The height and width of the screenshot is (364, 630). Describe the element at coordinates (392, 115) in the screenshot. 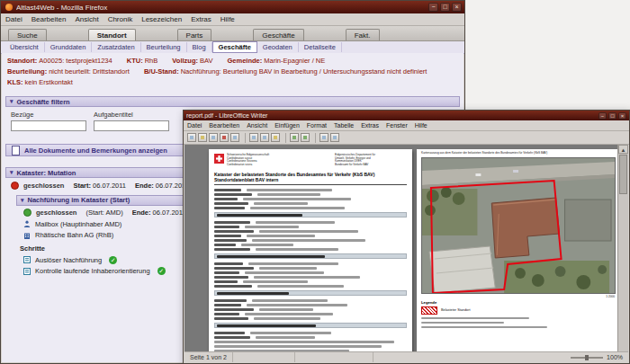

I see `pdf-window-title: report.pdf - LibreOffice Writer` at that location.